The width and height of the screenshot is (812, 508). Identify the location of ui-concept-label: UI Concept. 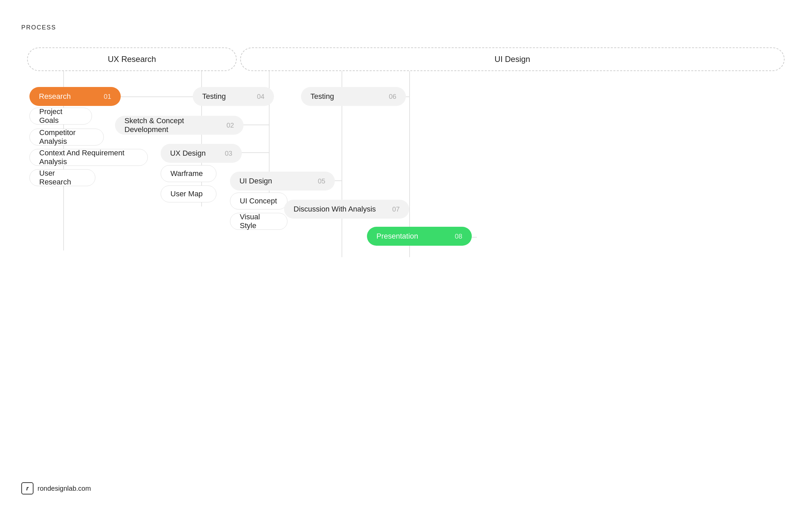
(258, 201).